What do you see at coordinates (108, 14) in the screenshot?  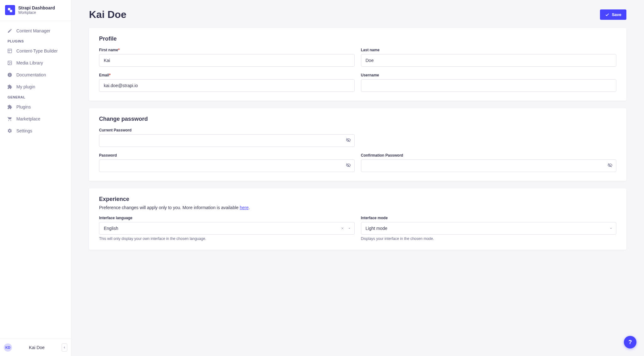 I see `page-title: Kai Doe` at bounding box center [108, 14].